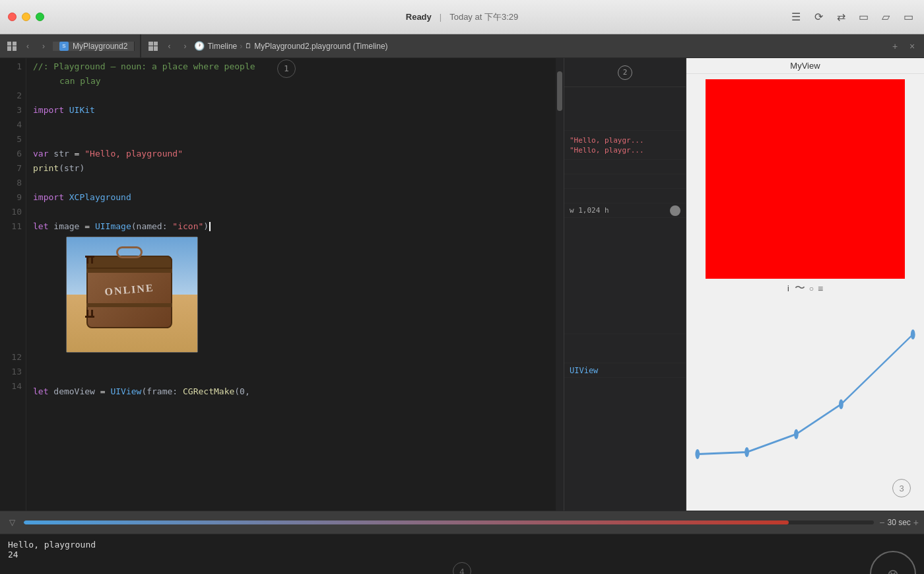 The image size is (924, 574). What do you see at coordinates (893, 563) in the screenshot?
I see `watermark-circle: ⊗` at bounding box center [893, 563].